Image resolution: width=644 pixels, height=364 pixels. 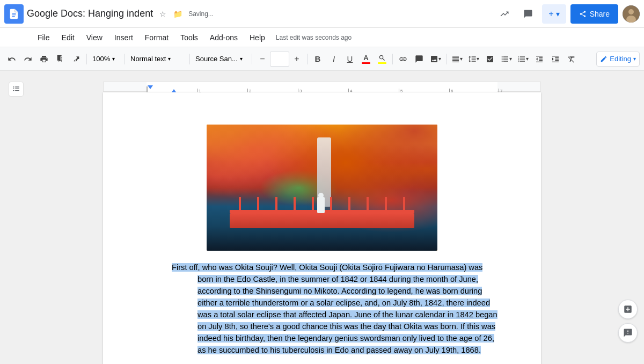 I want to click on menu-view: View, so click(x=94, y=38).